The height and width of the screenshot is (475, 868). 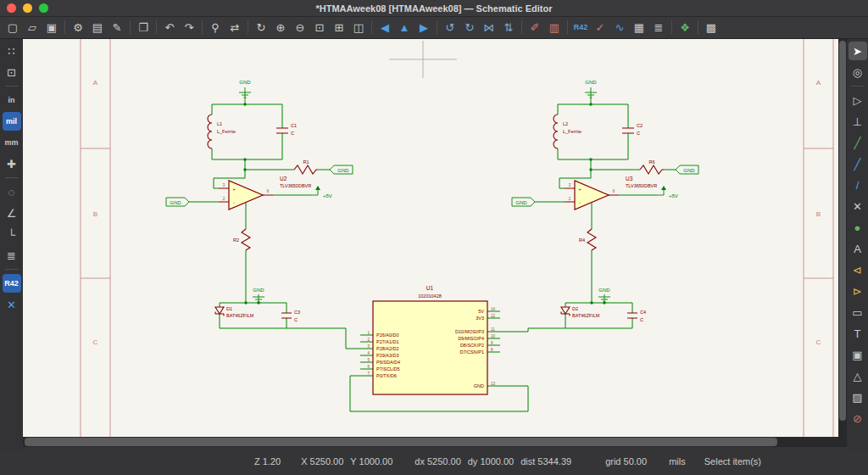 What do you see at coordinates (639, 27) in the screenshot?
I see `fields-table-icon: ▦` at bounding box center [639, 27].